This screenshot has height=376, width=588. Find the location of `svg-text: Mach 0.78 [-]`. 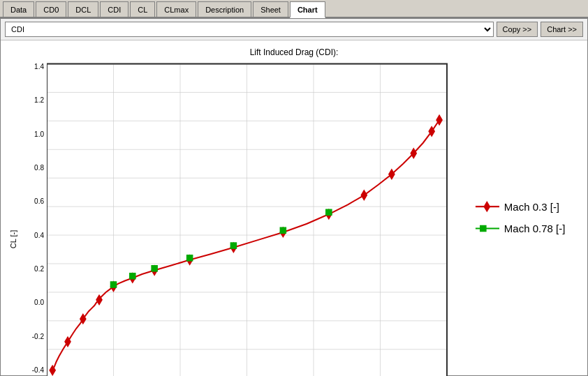

svg-text: Mach 0.78 [-] is located at coordinates (535, 229).